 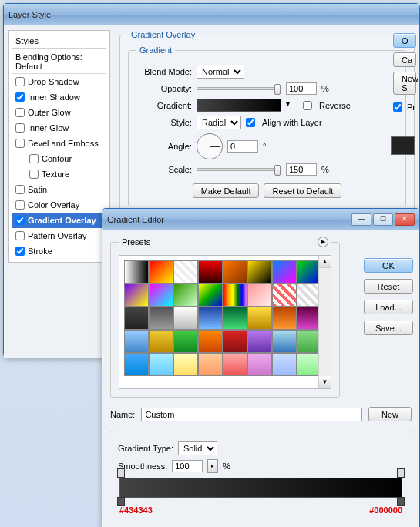 I want to click on ok-button: O, so click(x=405, y=40).